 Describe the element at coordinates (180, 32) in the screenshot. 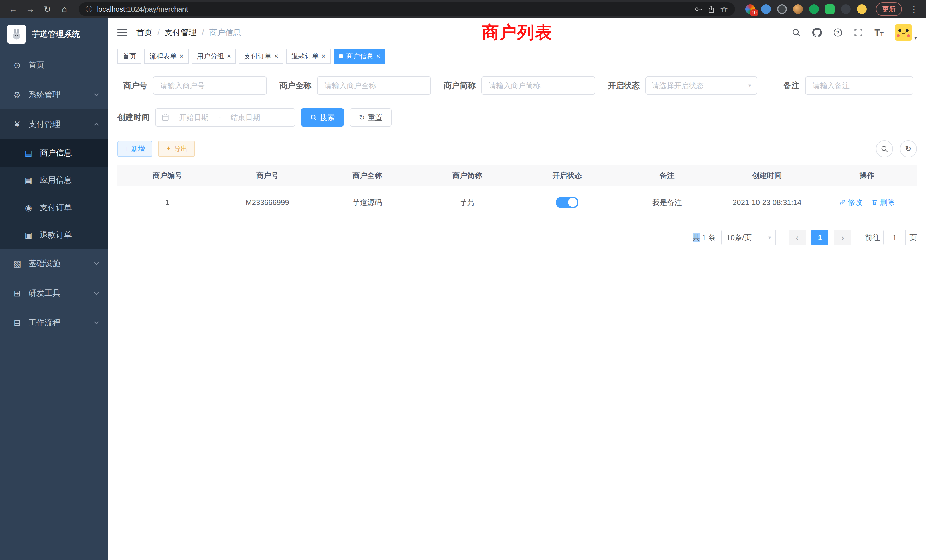

I see `breadcrumb-payment: 支付管理` at that location.